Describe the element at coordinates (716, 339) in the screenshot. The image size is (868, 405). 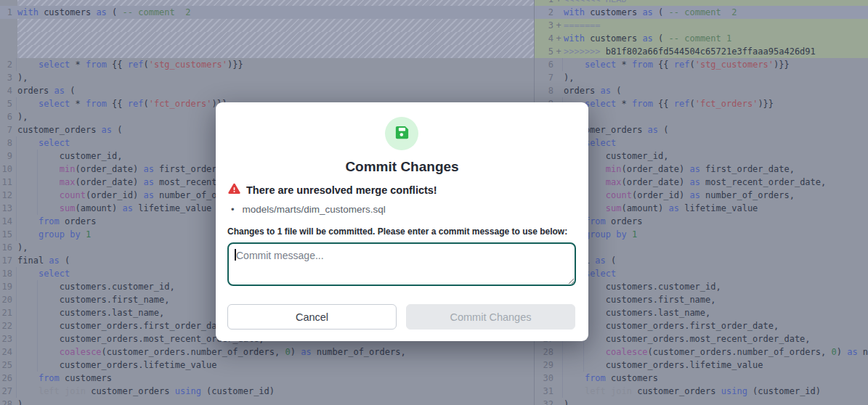
I see `code-text: customer_orders.most_recent_order_date,` at that location.